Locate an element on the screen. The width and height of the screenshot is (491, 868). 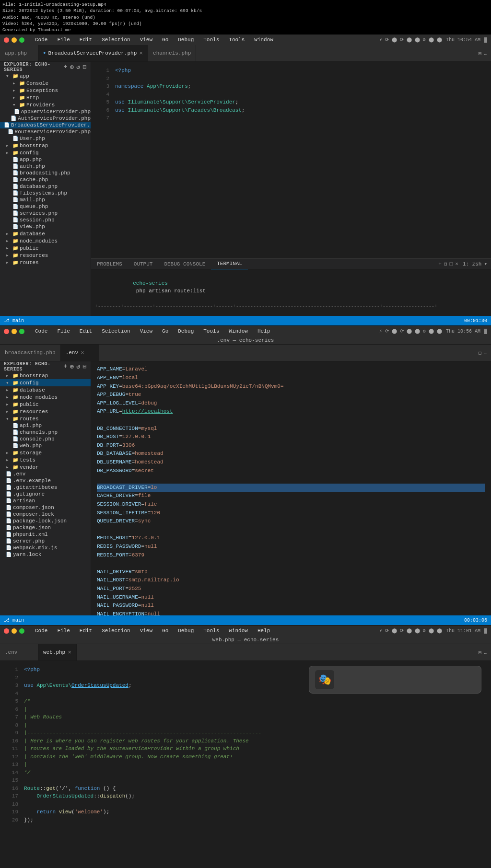
sidebar-item-broadcastserviceprovider: 📄 BroadcastServiceProvider.php is located at coordinates (45, 125).